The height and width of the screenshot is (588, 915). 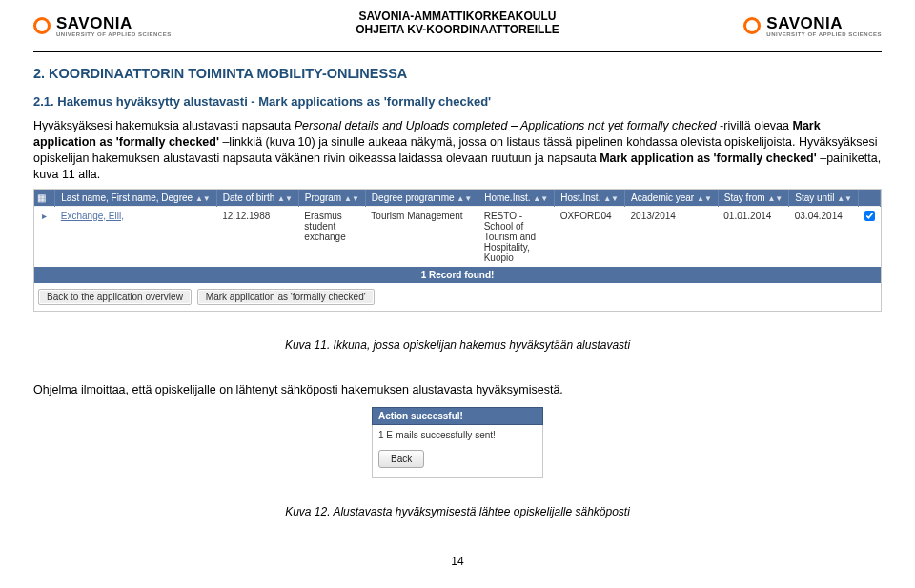 What do you see at coordinates (458, 198) in the screenshot?
I see `table-header-row: ▦ Last name, First name, Degree ▲▼ Date …` at bounding box center [458, 198].